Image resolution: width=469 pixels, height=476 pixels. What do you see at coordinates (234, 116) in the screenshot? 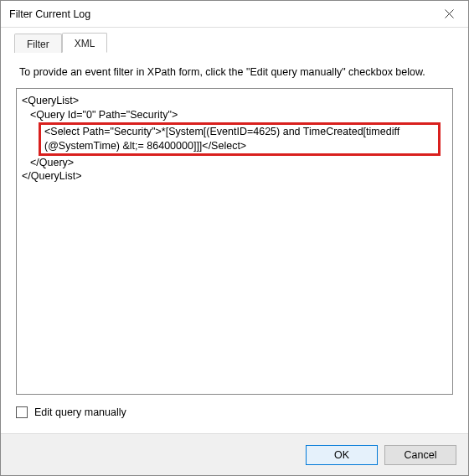
I see `xml-line: <Query Id="0" Path="Security">` at bounding box center [234, 116].